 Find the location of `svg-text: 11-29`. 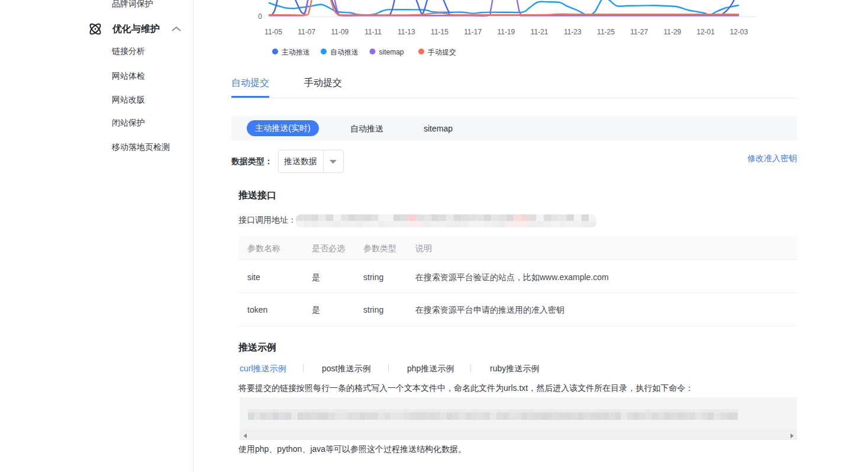

svg-text: 11-29 is located at coordinates (672, 32).